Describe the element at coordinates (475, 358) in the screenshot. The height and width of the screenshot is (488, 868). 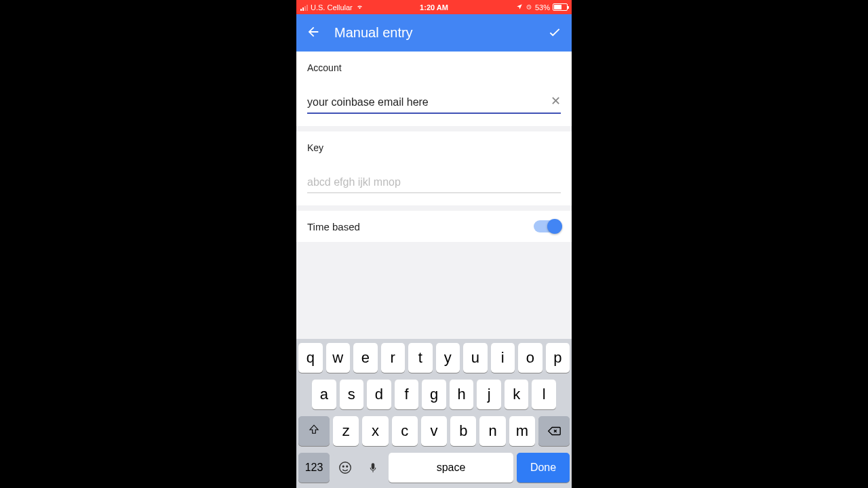
I see `key-u: u` at that location.